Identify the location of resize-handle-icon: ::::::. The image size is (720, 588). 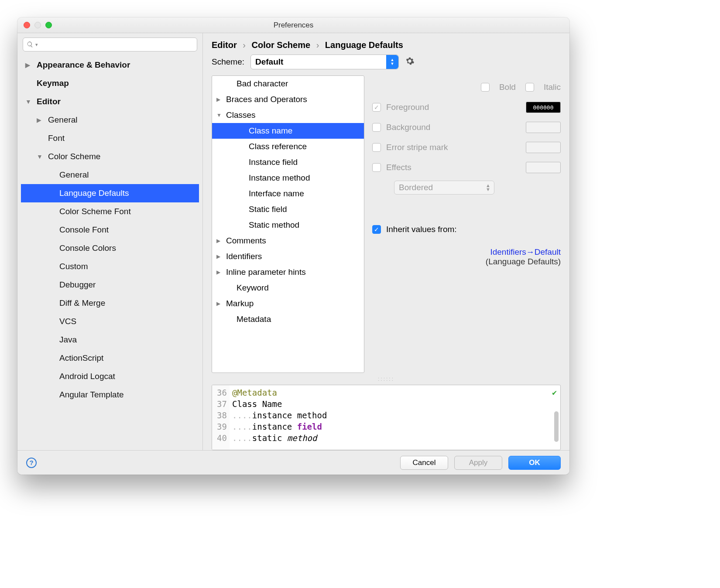
(386, 379).